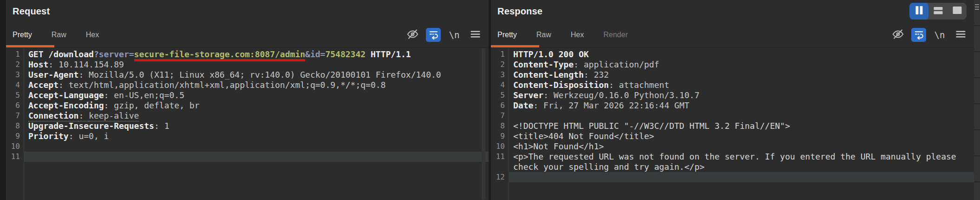 Image resolution: width=980 pixels, height=200 pixels. Describe the element at coordinates (741, 147) in the screenshot. I see `code-line: <h1>Not Found</h1>` at that location.